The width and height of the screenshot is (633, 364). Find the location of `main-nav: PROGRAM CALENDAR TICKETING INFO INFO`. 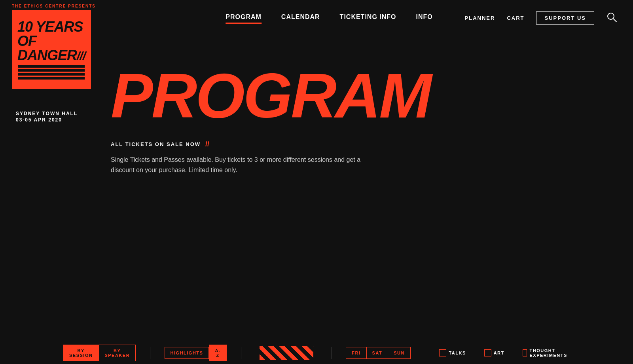

main-nav: PROGRAM CALENDAR TICKETING INFO INFO is located at coordinates (329, 18).